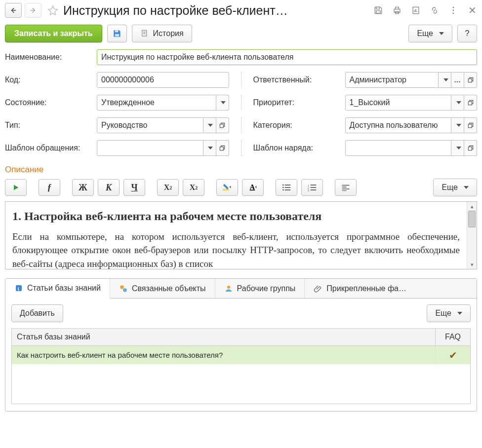 The width and height of the screenshot is (482, 448). What do you see at coordinates (236, 235) in the screenshot?
I see `richtext-editor: 1. Настройка веб-клиента на рабочем мест…` at bounding box center [236, 235].